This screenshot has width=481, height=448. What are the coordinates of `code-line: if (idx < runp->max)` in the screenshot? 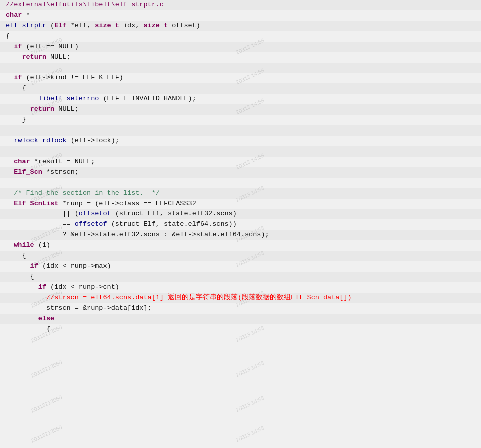 It's located at (240, 267).